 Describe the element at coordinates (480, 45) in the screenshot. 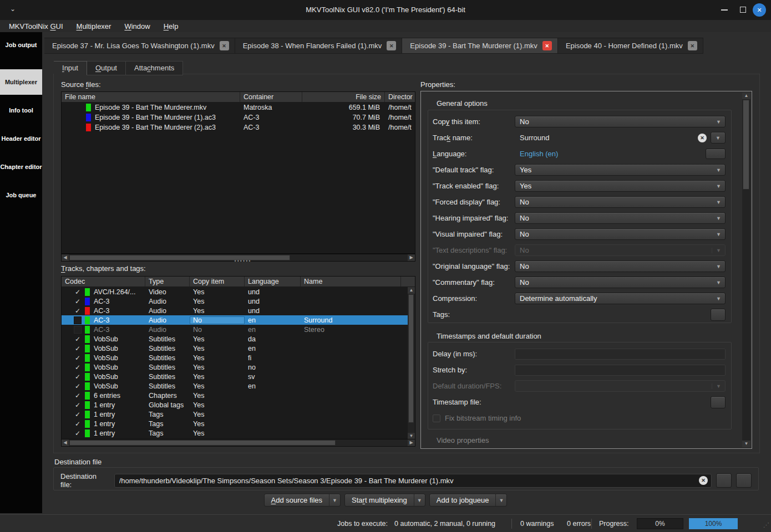

I see `file-tab: Episode 39 - Bart The Murderer (1).mkv ✕` at that location.